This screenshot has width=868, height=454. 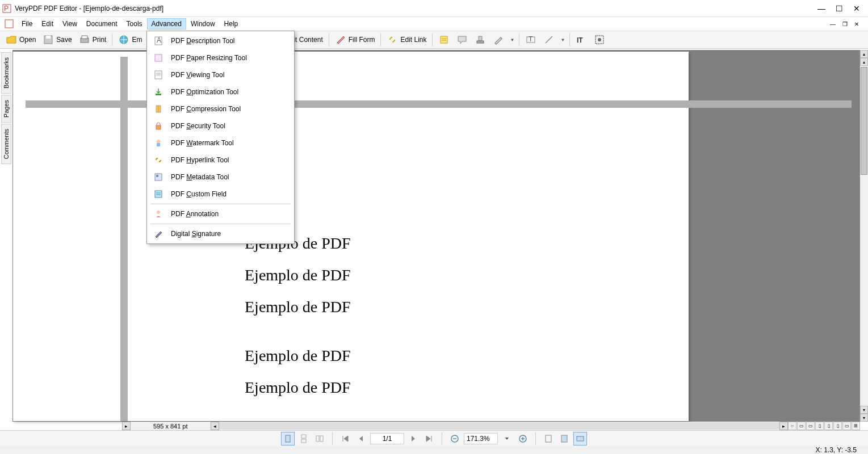 What do you see at coordinates (792, 426) in the screenshot?
I see `mini-tool-1: ○` at bounding box center [792, 426].